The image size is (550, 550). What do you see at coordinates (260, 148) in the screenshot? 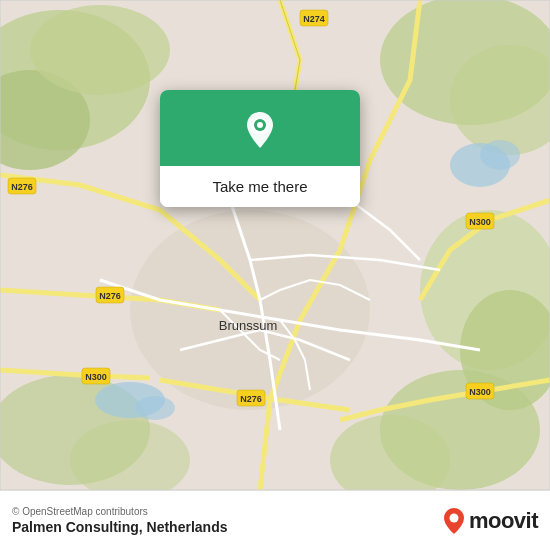
I see `popup-card: Take me there` at bounding box center [260, 148].